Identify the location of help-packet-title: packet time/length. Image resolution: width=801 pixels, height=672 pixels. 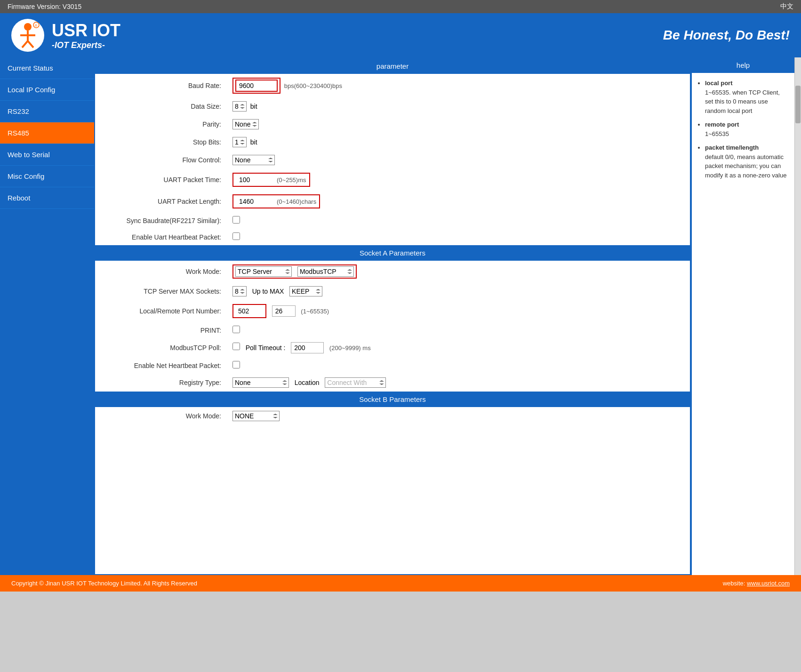
(732, 148).